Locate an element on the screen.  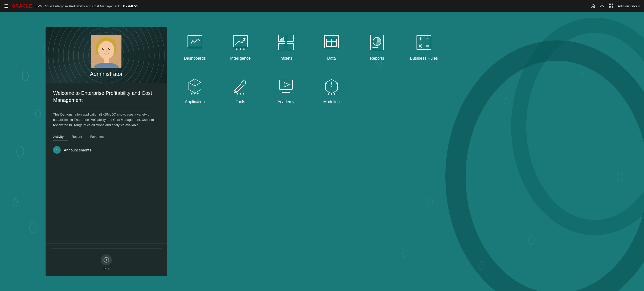
top-navbar: ☰ ORACLE EPM Cloud Enterprise Profitabil… is located at coordinates (322, 6).